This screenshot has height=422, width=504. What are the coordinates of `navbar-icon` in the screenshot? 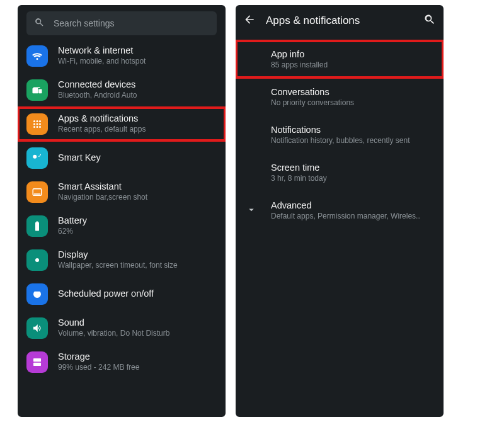 It's located at (37, 192).